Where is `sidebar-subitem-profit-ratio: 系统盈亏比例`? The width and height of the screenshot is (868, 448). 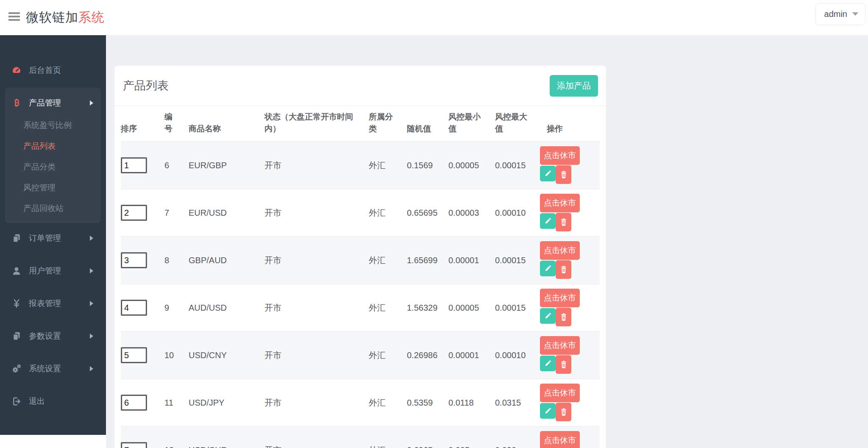
sidebar-subitem-profit-ratio: 系统盈亏比例 is located at coordinates (53, 125).